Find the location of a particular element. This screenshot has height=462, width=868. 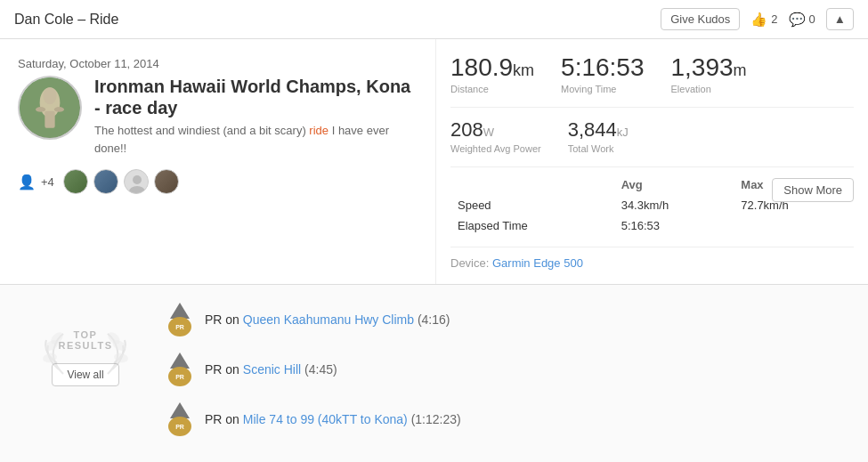

stat-elevation: 1,393m Elevation is located at coordinates (709, 74).